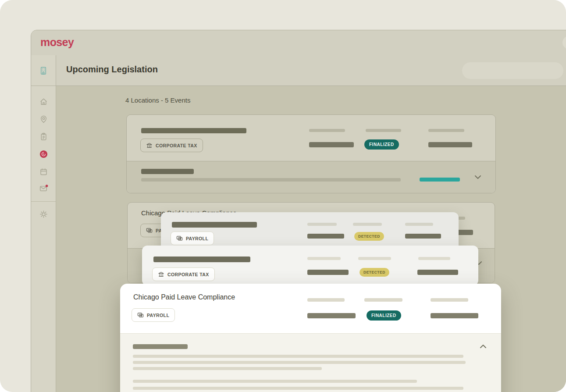 This screenshot has width=566, height=392. Describe the element at coordinates (44, 71) in the screenshot. I see `sidebar-app-icon-cell` at that location.